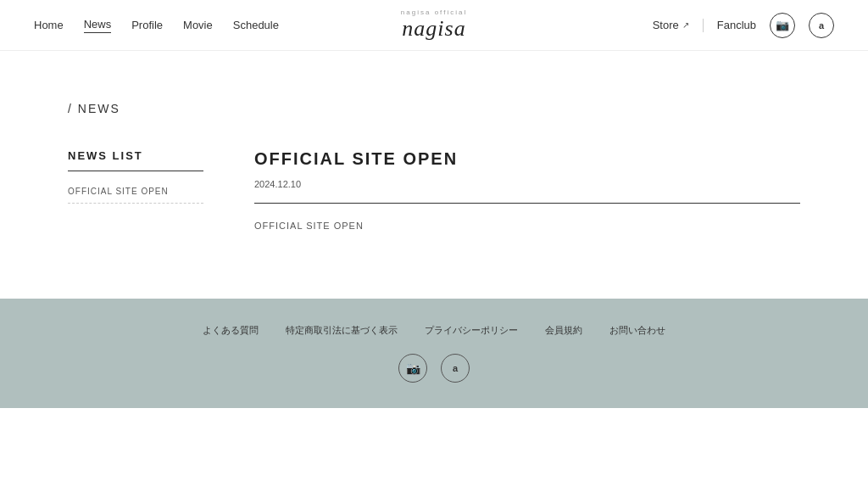 The height and width of the screenshot is (481, 868). Describe the element at coordinates (671, 25) in the screenshot. I see `nav-store: Store ↗` at that location.